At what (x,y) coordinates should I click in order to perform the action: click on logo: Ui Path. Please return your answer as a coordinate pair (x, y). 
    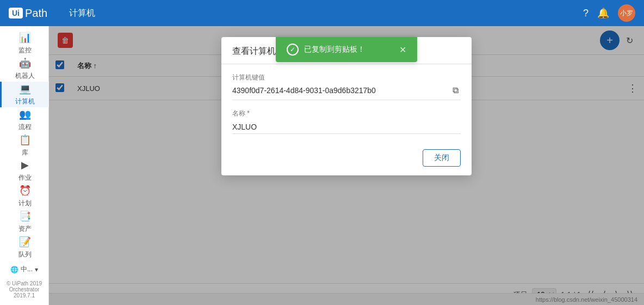
    Looking at the image, I should click on (28, 13).